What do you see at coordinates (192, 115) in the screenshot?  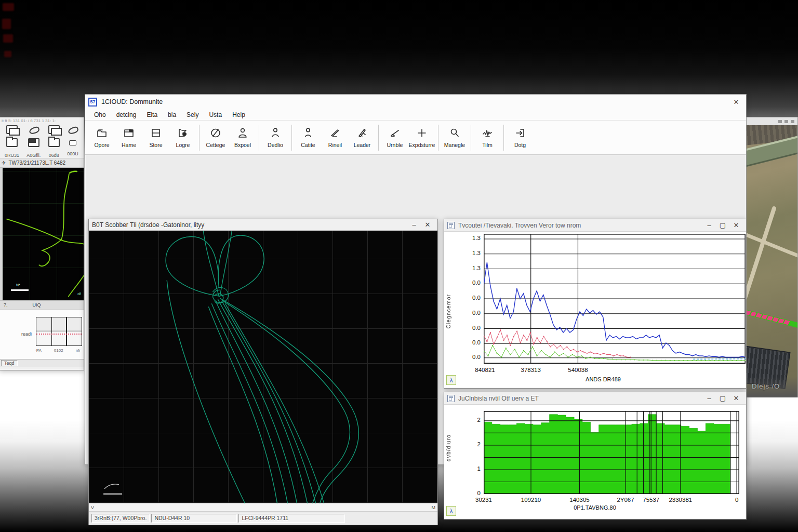 I see `menu-settings: Sely` at bounding box center [192, 115].